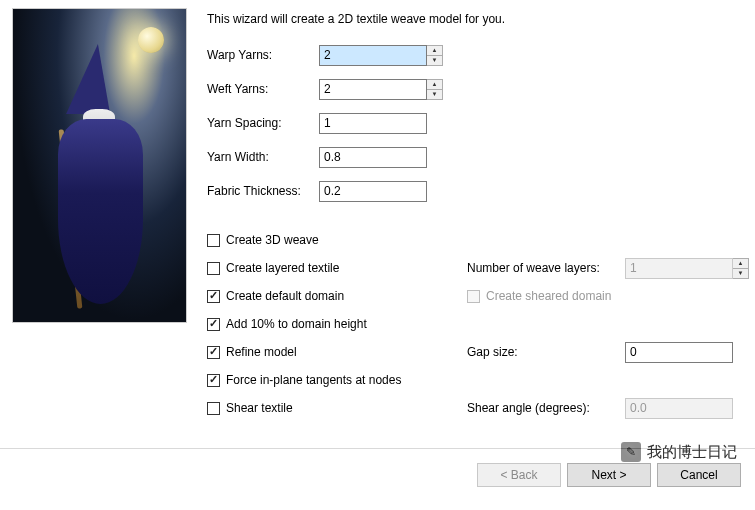 The image size is (755, 510). What do you see at coordinates (260, 408) in the screenshot?
I see `shear-label: Shear textile` at bounding box center [260, 408].